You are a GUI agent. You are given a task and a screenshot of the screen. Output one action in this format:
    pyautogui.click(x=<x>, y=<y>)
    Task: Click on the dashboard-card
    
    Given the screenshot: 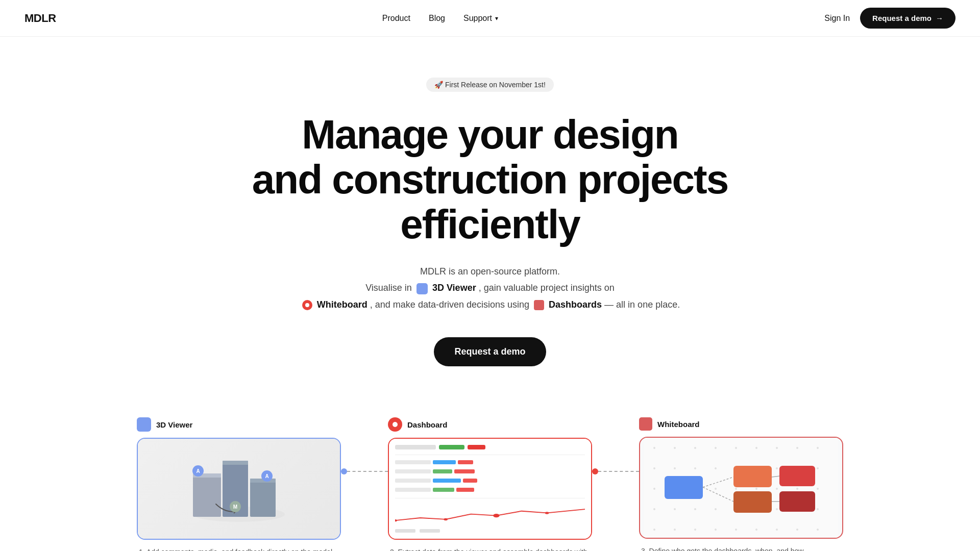 What is the action you would take?
    pyautogui.click(x=490, y=489)
    